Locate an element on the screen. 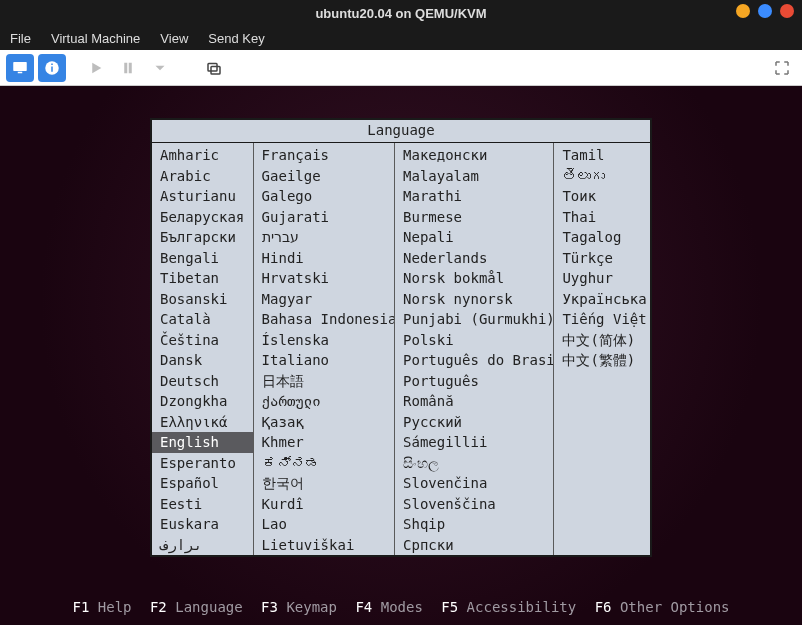 This screenshot has width=802, height=625. window-minimize-button is located at coordinates (743, 11).